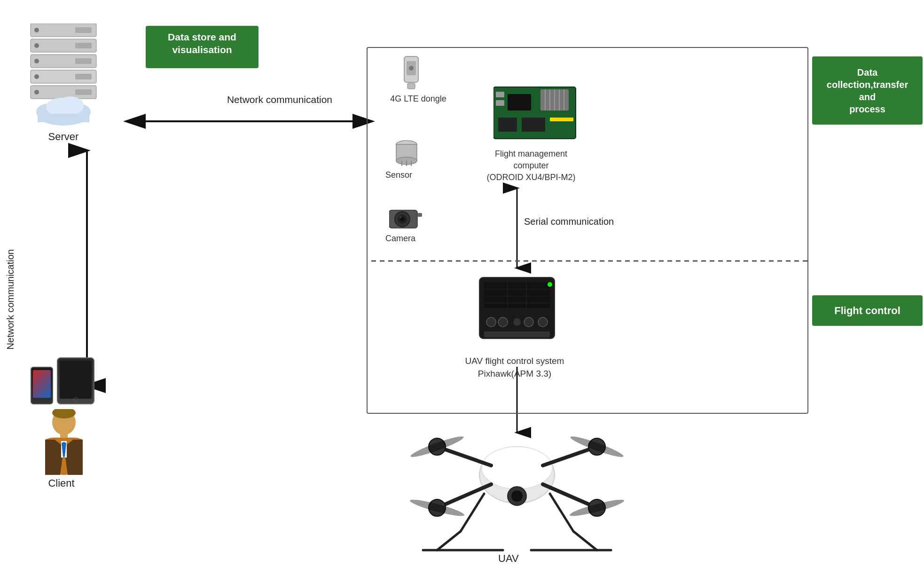  I want to click on tablet-icon, so click(76, 381).